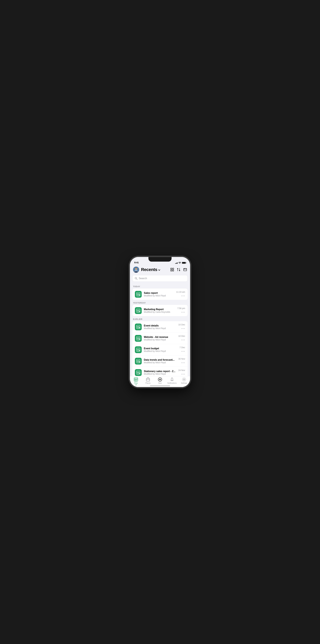 Image resolution: width=320 pixels, height=644 pixels. Describe the element at coordinates (179, 270) in the screenshot. I see `sort-icon` at that location.